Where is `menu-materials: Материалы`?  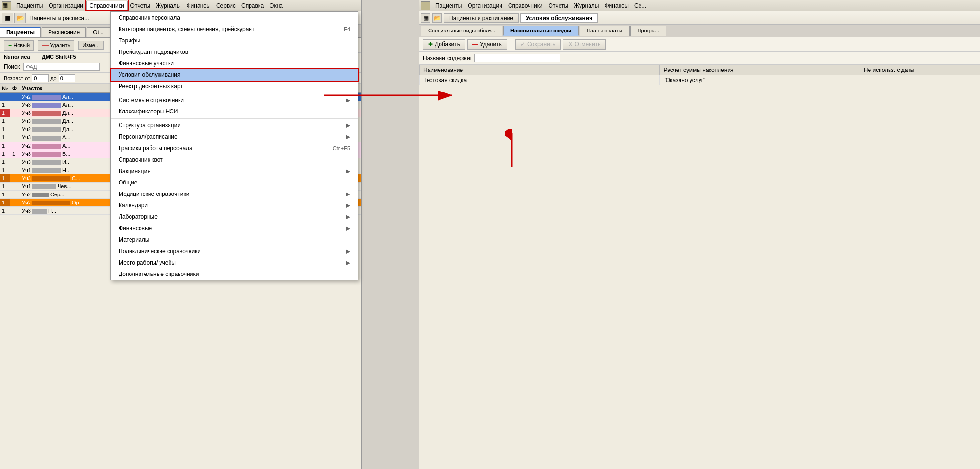 menu-materials: Материалы is located at coordinates (234, 240).